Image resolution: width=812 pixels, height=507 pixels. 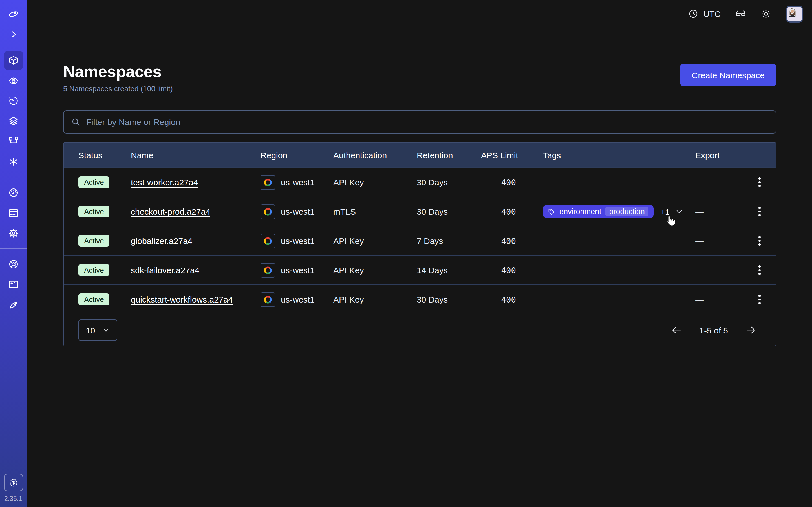 I want to click on retention-value: 14 Days, so click(x=449, y=270).